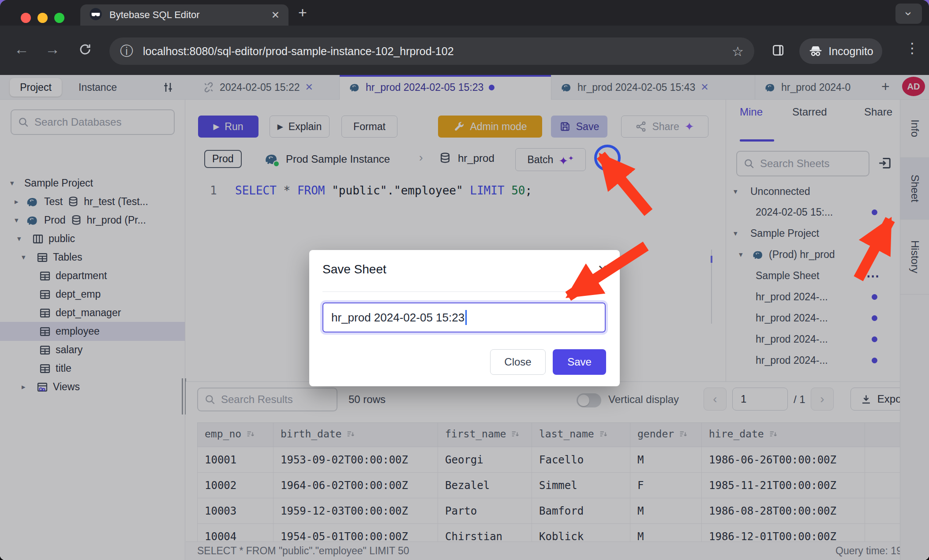  I want to click on reload-button, so click(85, 51).